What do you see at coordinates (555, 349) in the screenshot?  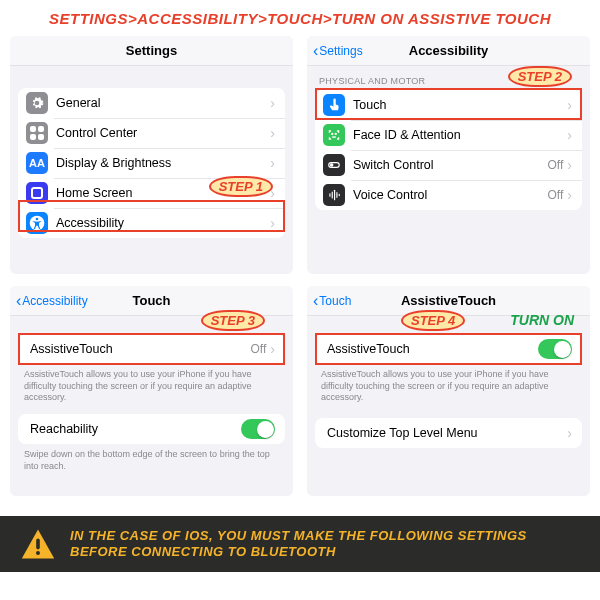 I see `assistivetouch-toggle` at bounding box center [555, 349].